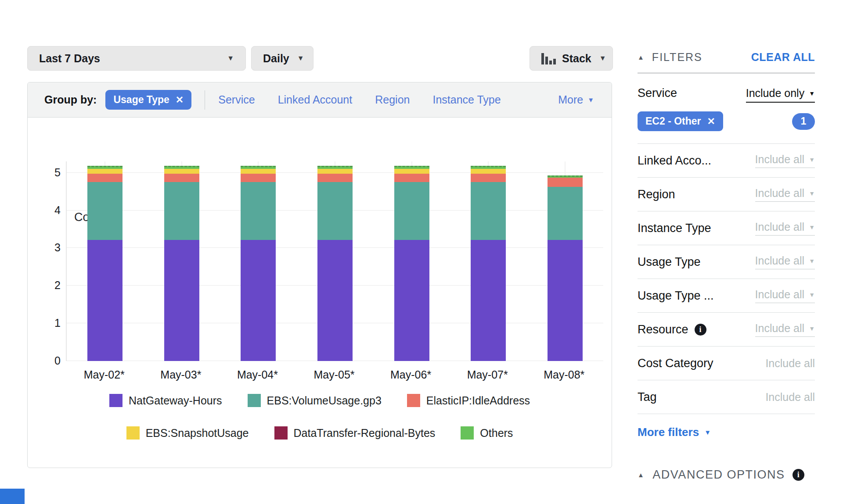  I want to click on x-axis-tick-label: May-05*, so click(335, 375).